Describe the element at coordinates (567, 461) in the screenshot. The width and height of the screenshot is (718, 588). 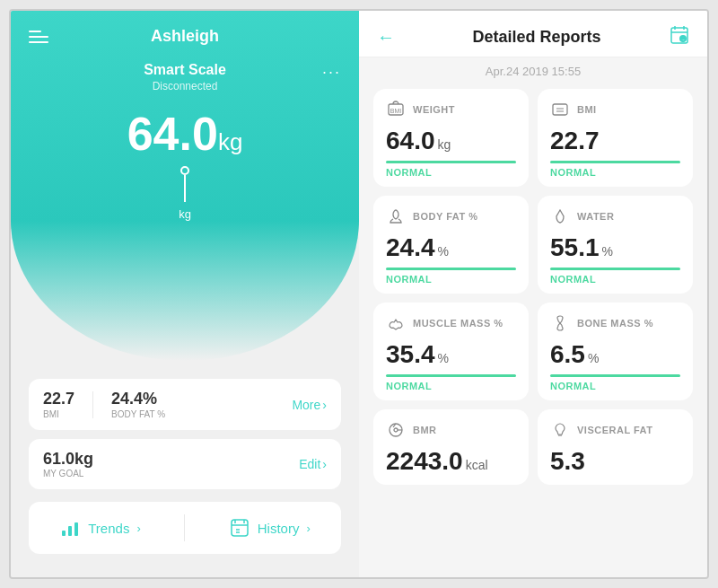
I see `metric-value: 5.3` at that location.